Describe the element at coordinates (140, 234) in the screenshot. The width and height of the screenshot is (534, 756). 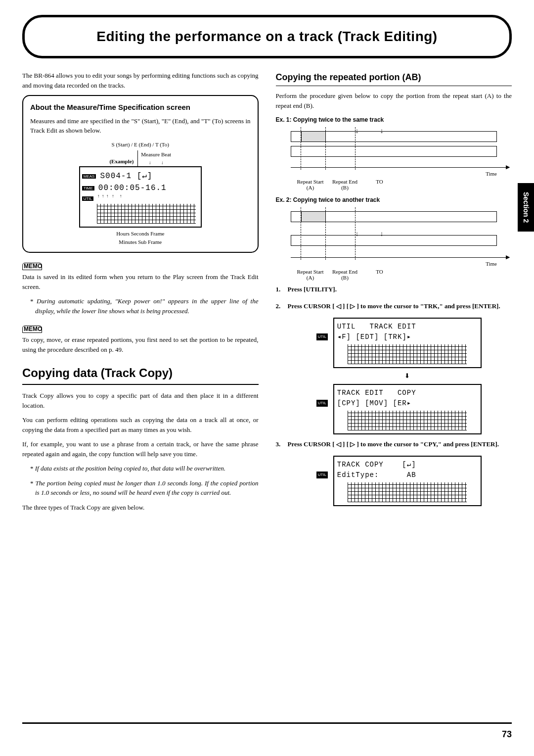
I see `bottom-labels-1: Hours Seconds Frame` at that location.